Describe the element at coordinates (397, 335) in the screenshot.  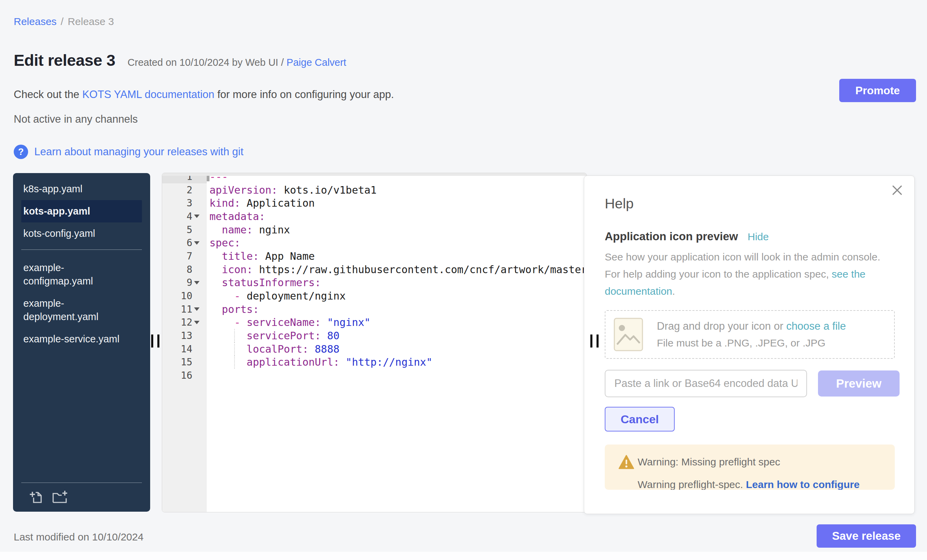
I see `code-content-13: servicePort: 80` at that location.